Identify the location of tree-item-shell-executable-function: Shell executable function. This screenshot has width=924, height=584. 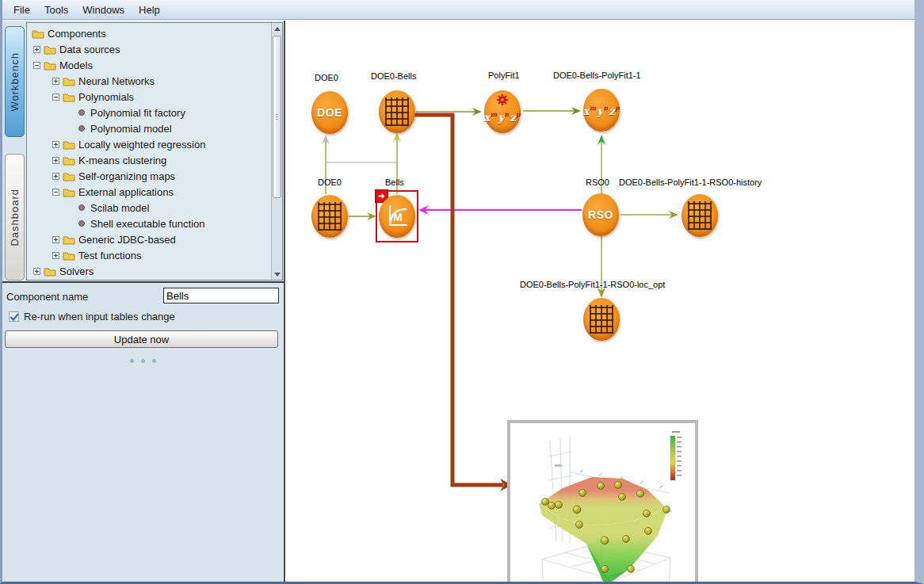
(155, 223).